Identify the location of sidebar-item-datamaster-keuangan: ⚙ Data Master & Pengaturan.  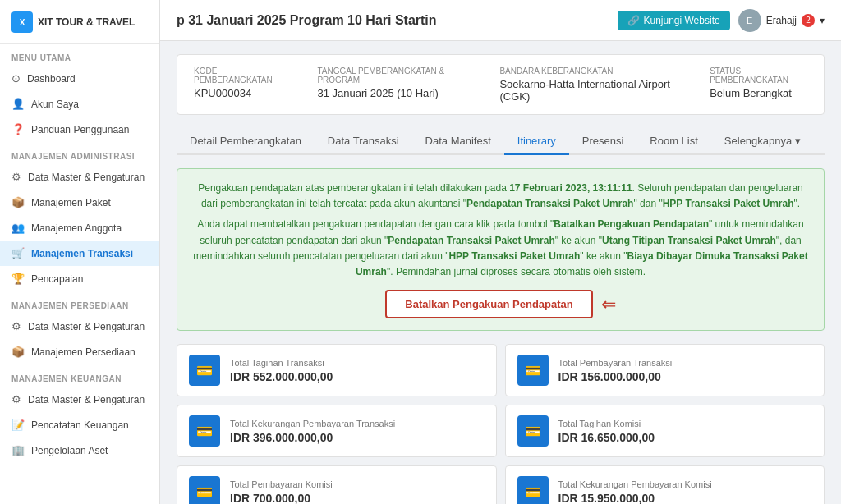
(80, 399).